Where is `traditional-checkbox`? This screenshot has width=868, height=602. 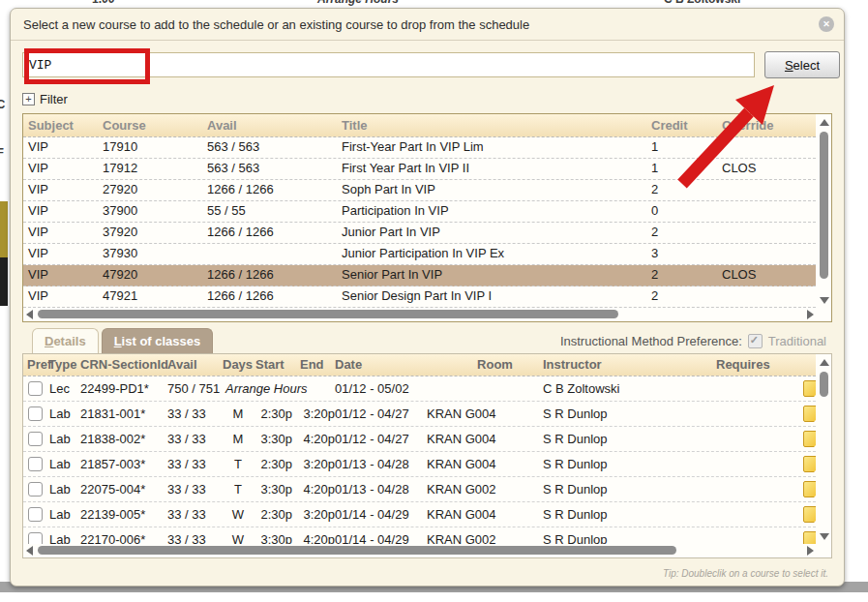 traditional-checkbox is located at coordinates (755, 341).